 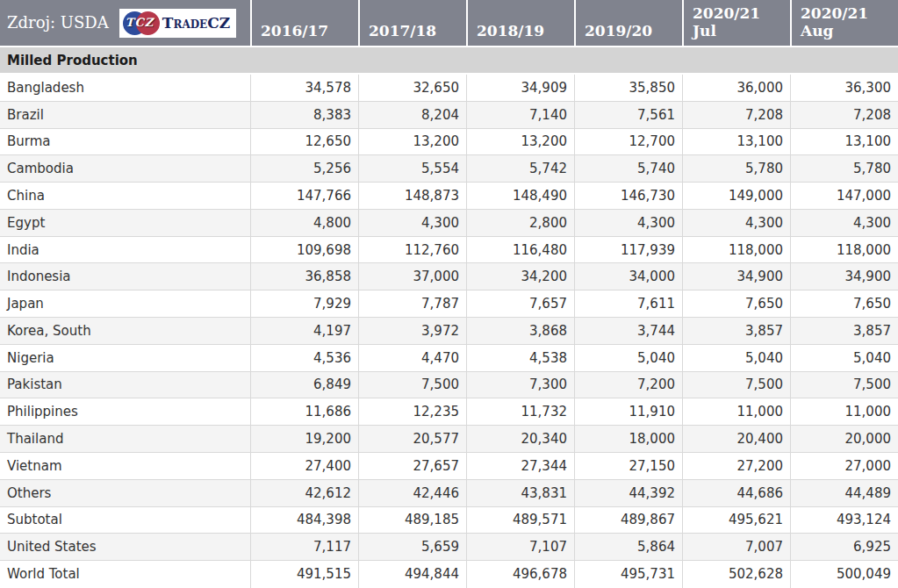 What do you see at coordinates (125, 250) in the screenshot?
I see `row-label: India` at bounding box center [125, 250].